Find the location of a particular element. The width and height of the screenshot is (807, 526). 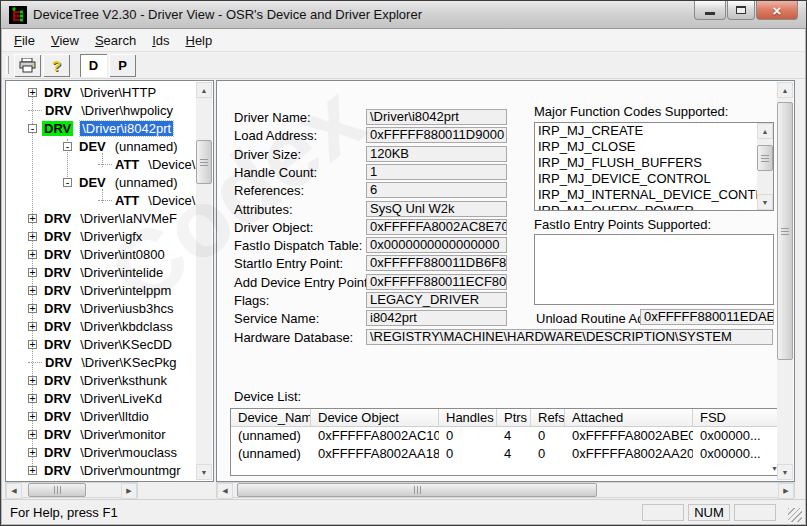

column-header: Attached is located at coordinates (629, 418).